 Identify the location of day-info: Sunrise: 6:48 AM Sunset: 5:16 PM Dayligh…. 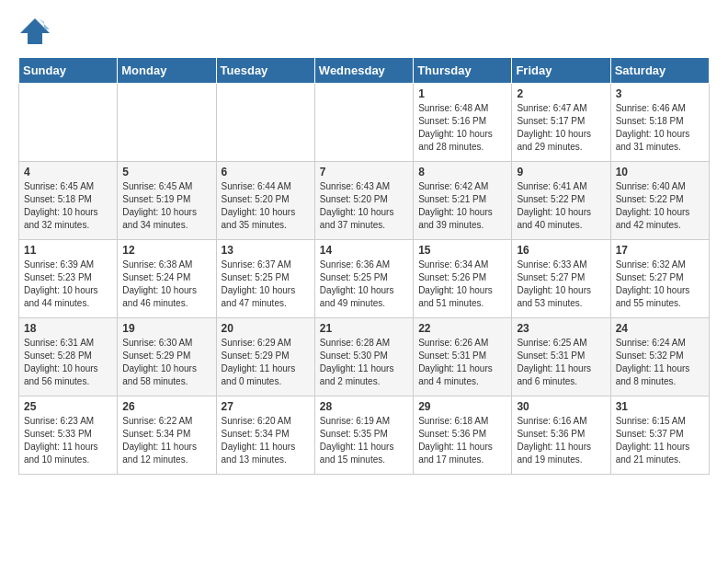
(462, 128).